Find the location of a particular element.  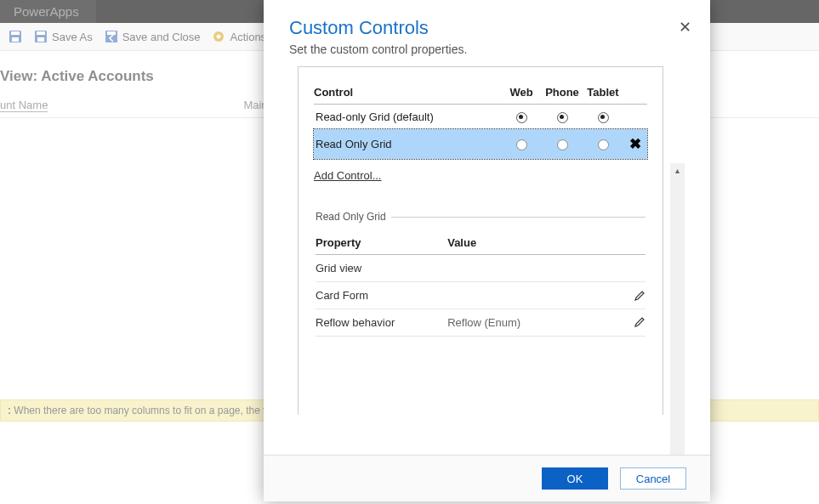

close-icon: ✕ is located at coordinates (685, 27).